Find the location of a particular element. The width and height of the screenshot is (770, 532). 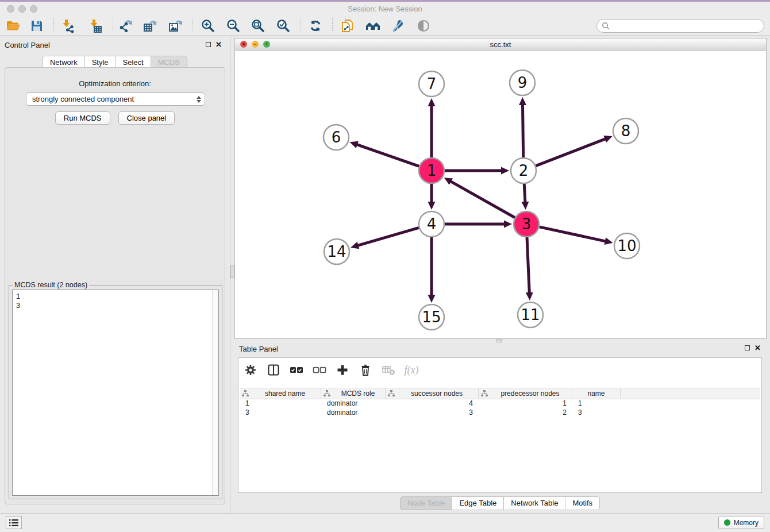

open-file-icon is located at coordinates (13, 26).